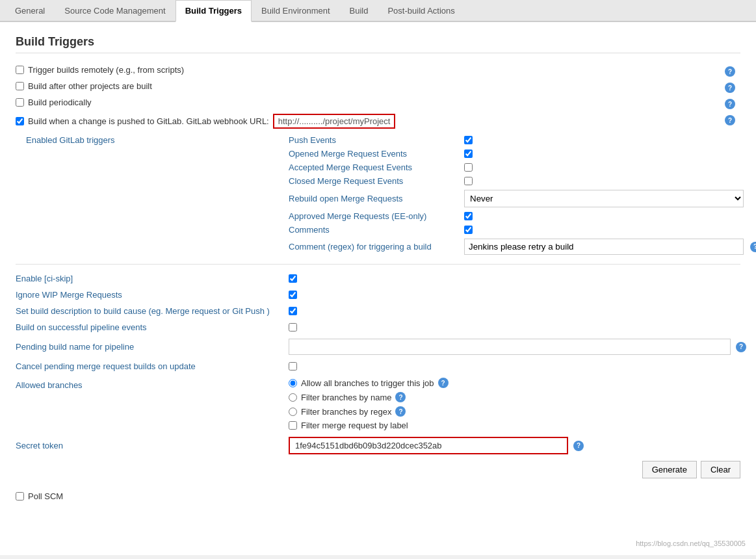 This screenshot has height=559, width=756. What do you see at coordinates (293, 278) in the screenshot?
I see `ci-skip-checkbox` at bounding box center [293, 278].